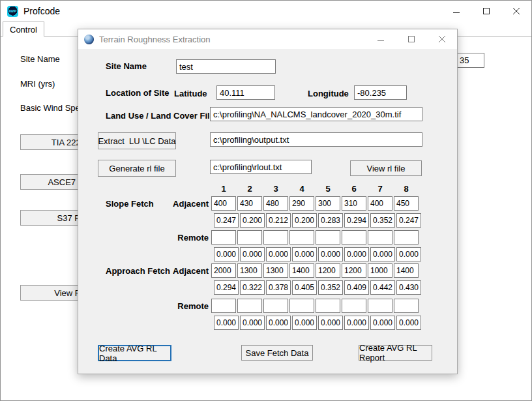 This screenshot has width=532, height=401. Describe the element at coordinates (226, 220) in the screenshot. I see `fetch-cell-value: 0.247` at that location.